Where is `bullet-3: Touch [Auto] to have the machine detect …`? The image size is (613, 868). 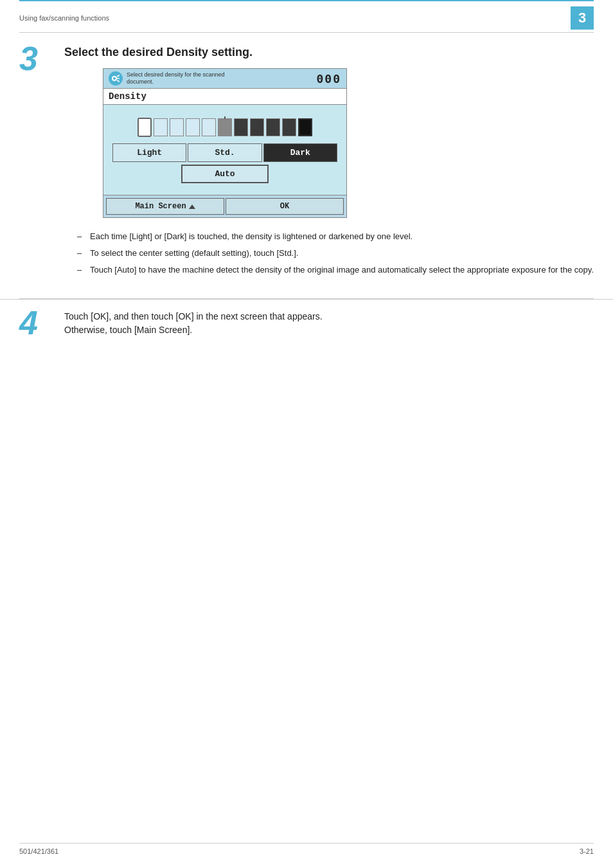 bullet-3: Touch [Auto] to have the machine detect … is located at coordinates (335, 270).